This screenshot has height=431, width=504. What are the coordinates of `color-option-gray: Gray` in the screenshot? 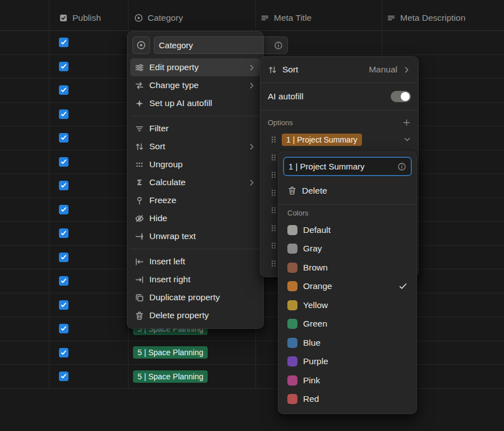 It's located at (347, 249).